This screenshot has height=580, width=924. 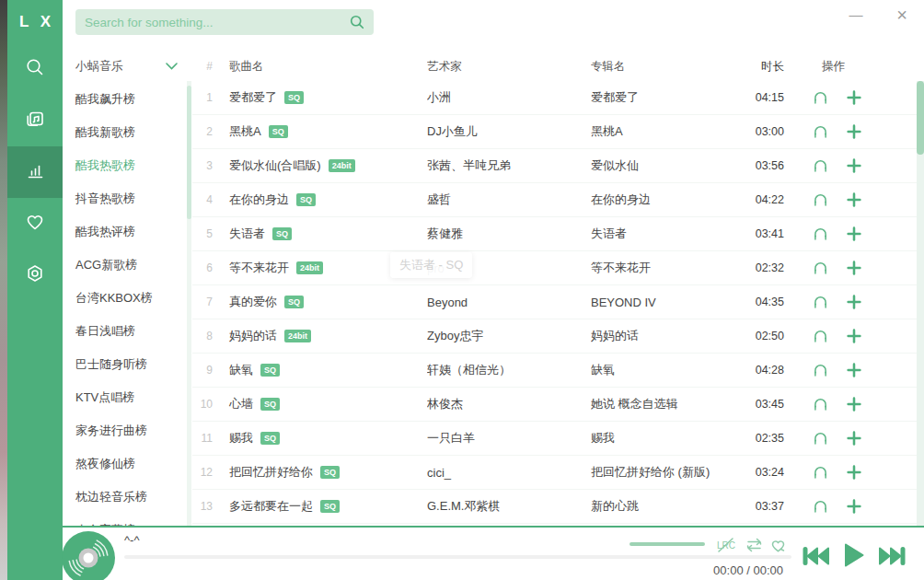 What do you see at coordinates (88, 554) in the screenshot?
I see `album-disc-icon` at bounding box center [88, 554].